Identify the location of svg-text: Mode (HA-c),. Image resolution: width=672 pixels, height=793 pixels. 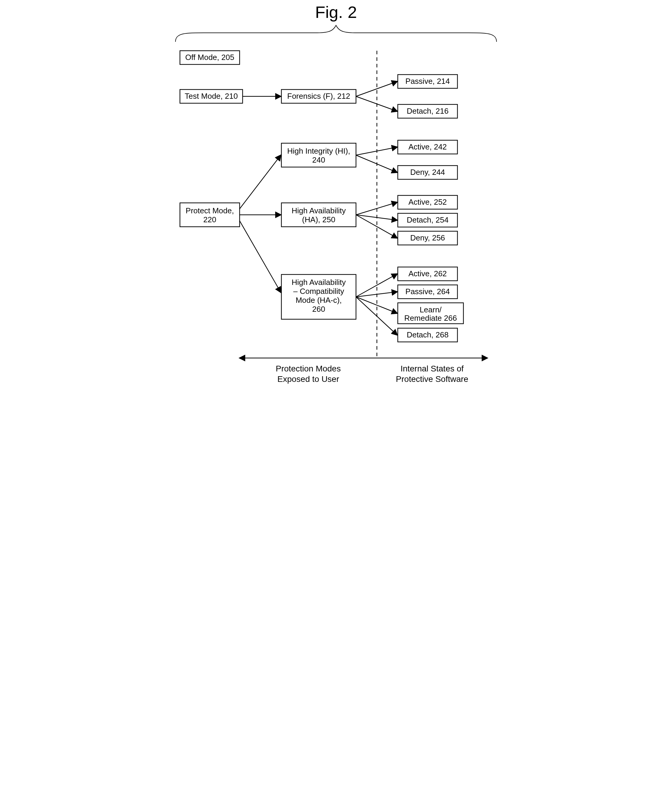
(319, 300).